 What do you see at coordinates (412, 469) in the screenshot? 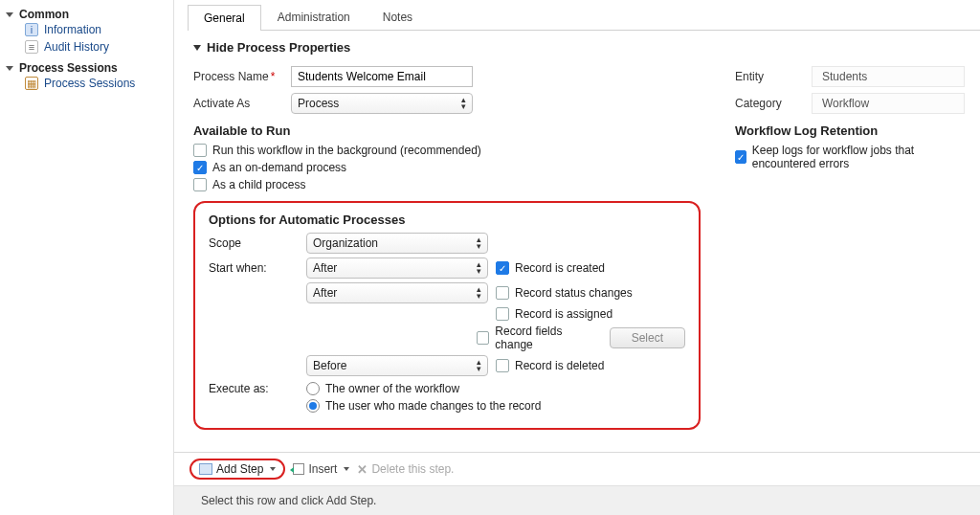
I see `delete-step-label: Delete this step.` at bounding box center [412, 469].